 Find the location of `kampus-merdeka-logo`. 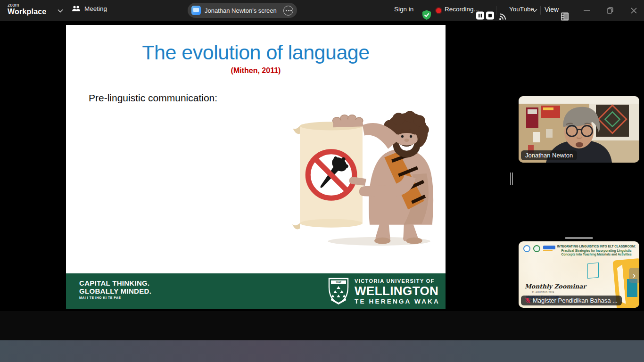

kampus-merdeka-logo is located at coordinates (549, 247).